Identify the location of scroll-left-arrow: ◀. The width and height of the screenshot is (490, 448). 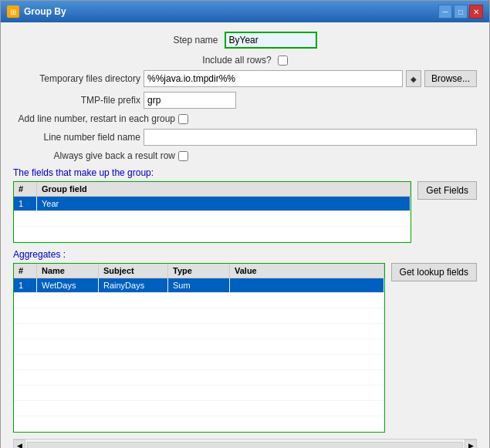
(19, 444).